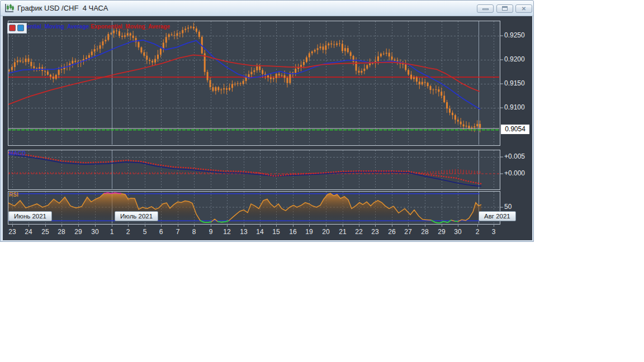 This screenshot has height=362, width=644. I want to click on minimize-icon, so click(485, 9).